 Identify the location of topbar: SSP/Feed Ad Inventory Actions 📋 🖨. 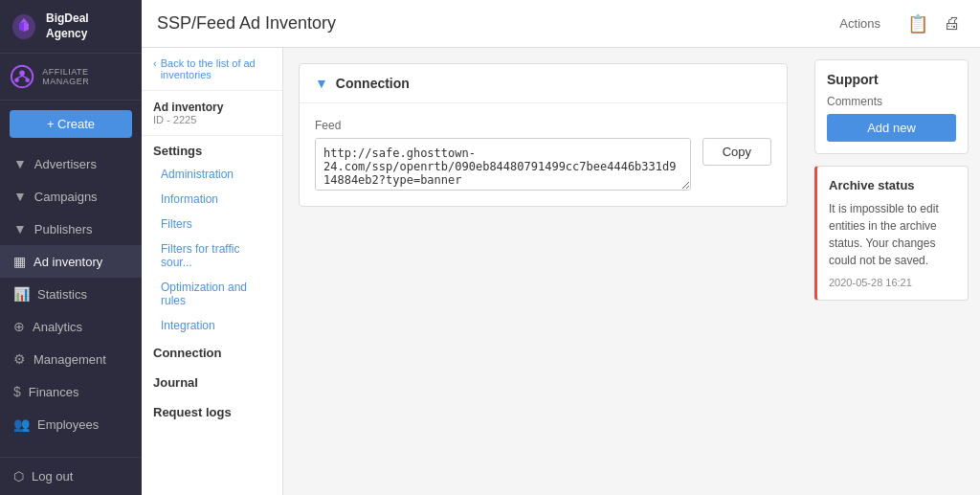
(561, 24).